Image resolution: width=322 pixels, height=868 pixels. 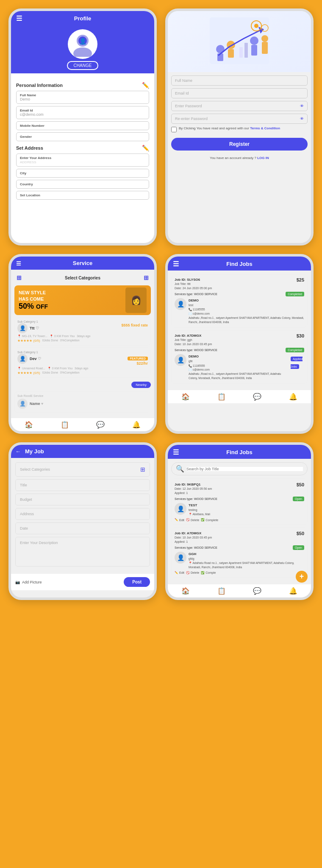 What do you see at coordinates (83, 148) in the screenshot?
I see `set-address-section: Set Address ✏️` at bounding box center [83, 148].